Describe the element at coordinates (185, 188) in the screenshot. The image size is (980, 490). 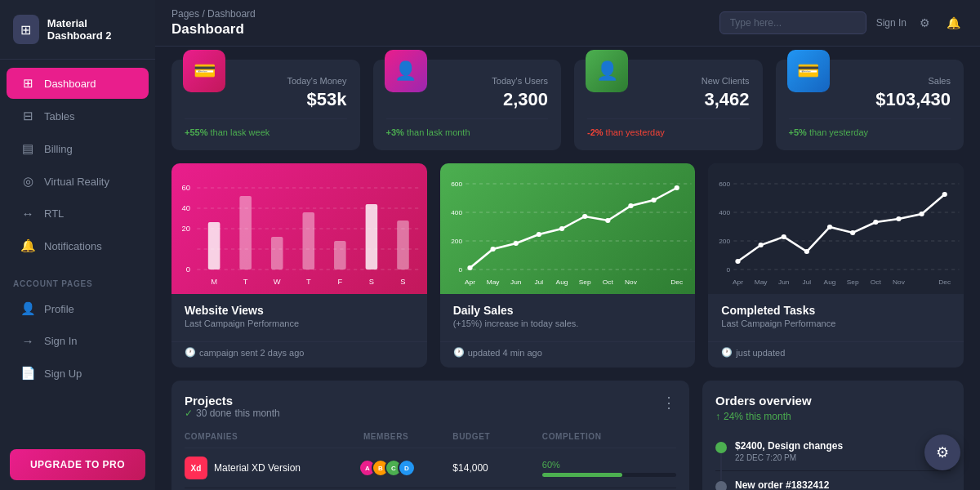
I see `svg-text: 60` at that location.